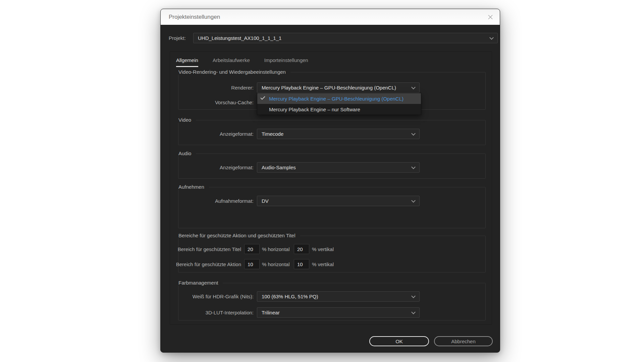  I want to click on tab-allgemein: Allgemein, so click(187, 62).